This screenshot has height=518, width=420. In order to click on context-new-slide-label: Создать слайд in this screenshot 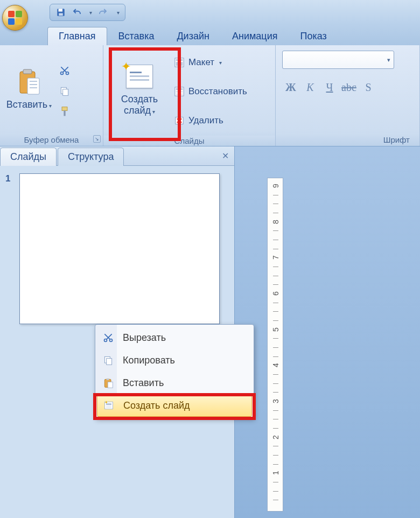, I will do `click(156, 406)`.